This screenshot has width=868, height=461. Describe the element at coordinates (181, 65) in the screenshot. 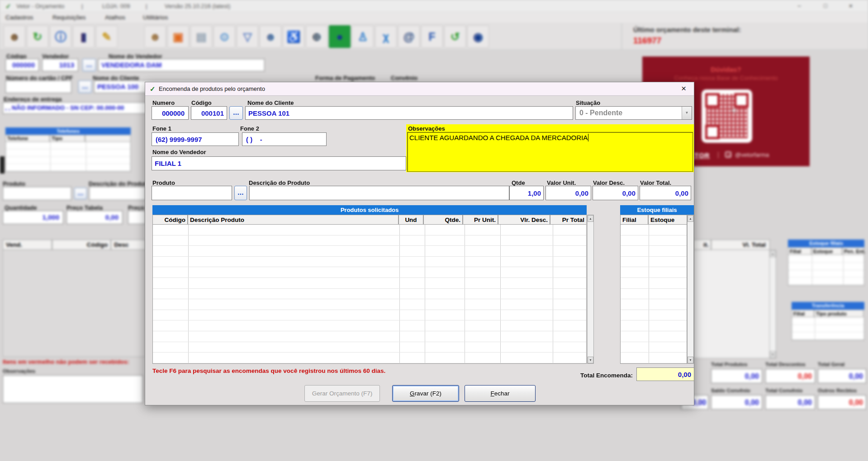

I see `nome-vendedor-field: VENDEDORA DAM` at that location.